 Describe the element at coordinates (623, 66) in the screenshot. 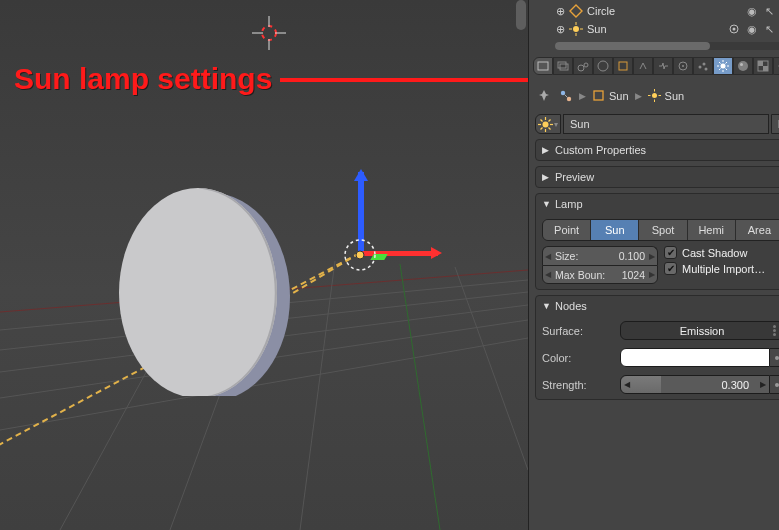

I see `tab-object` at that location.